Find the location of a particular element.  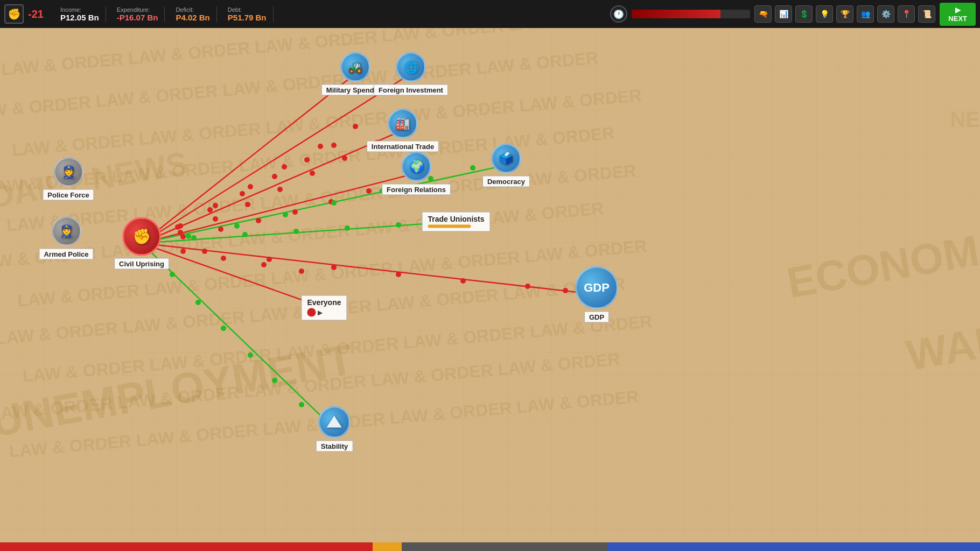

next-button: ▶ NEXT is located at coordinates (957, 14).